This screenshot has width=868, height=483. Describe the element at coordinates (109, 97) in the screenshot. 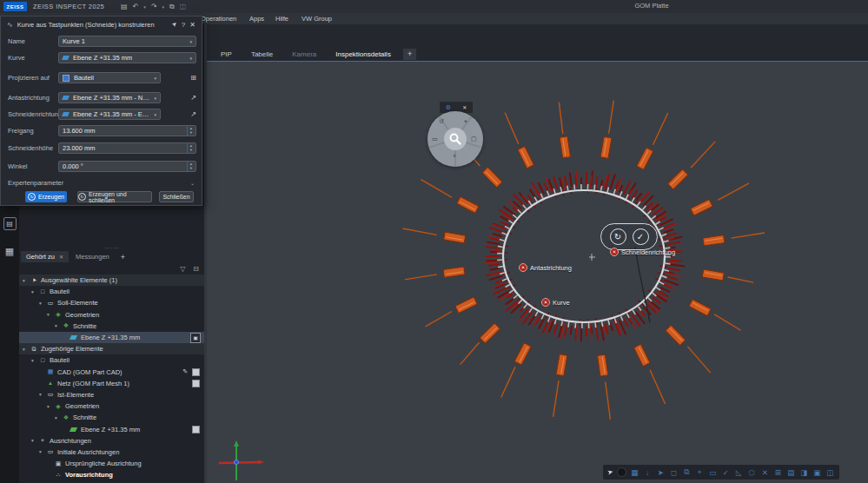

I see `antastrichtung-select: Ebene Z +31.35 mm - Normale` at that location.